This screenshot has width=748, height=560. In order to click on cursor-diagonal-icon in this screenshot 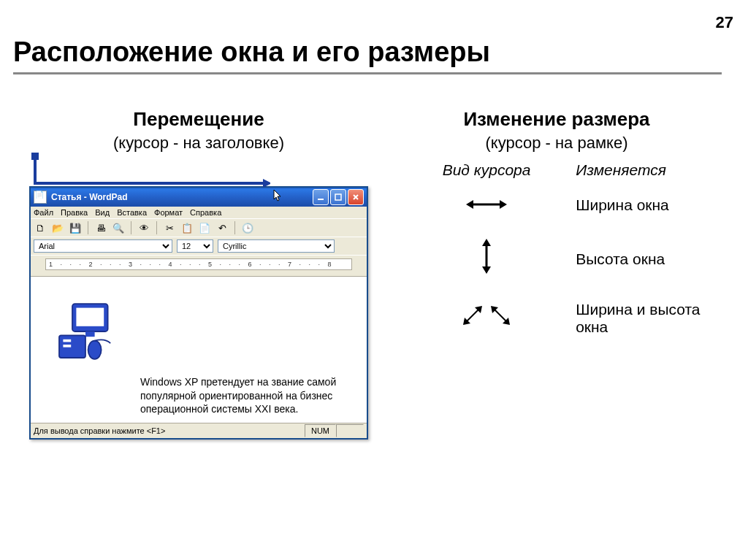, I will do `click(486, 318)`.